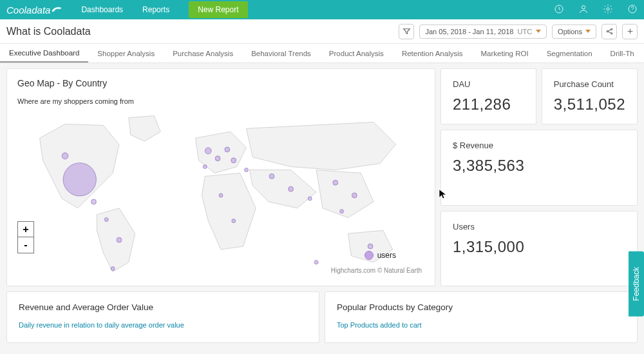 The height and width of the screenshot is (354, 644). Describe the element at coordinates (570, 32) in the screenshot. I see `options-label: Options` at that location.